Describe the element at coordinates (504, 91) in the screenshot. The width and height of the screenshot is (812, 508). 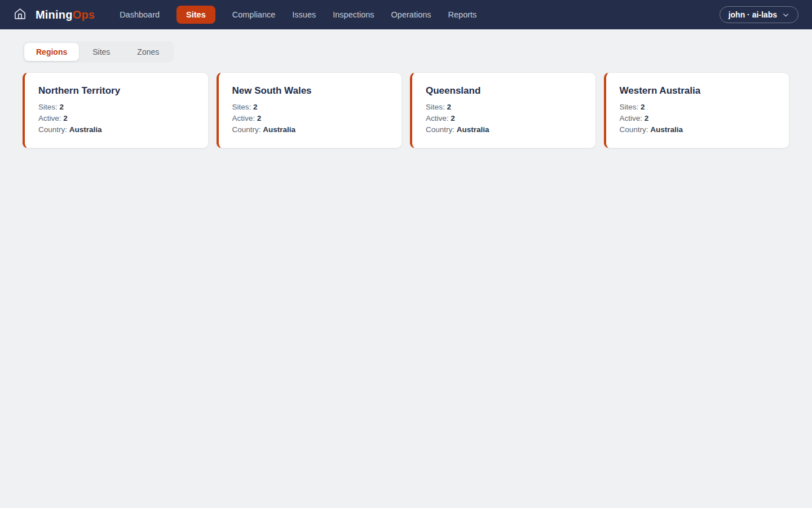
I see `region-card-title: Queensland` at that location.